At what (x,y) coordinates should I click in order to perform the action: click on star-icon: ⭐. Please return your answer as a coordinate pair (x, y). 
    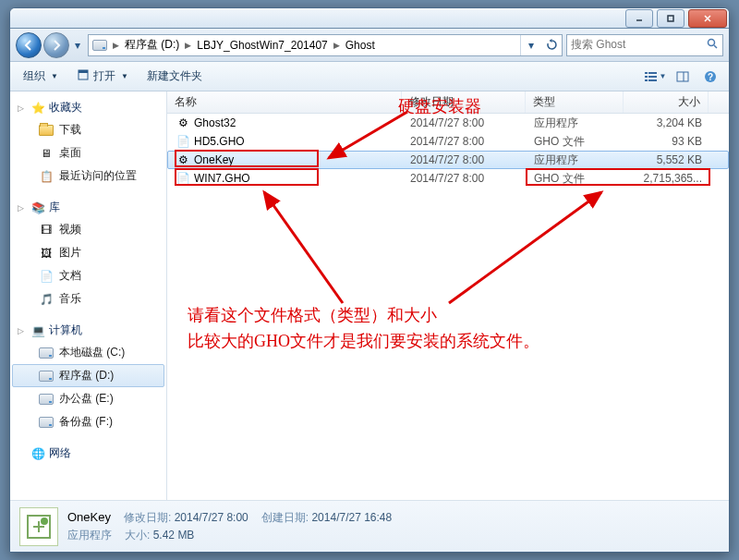
    Looking at the image, I should click on (38, 108).